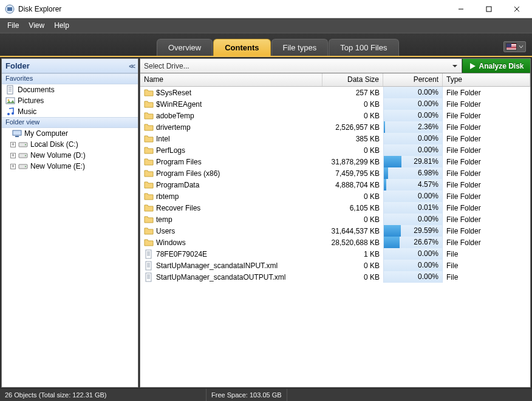  I want to click on tree-drive-d: + New Volume (D:), so click(70, 155).